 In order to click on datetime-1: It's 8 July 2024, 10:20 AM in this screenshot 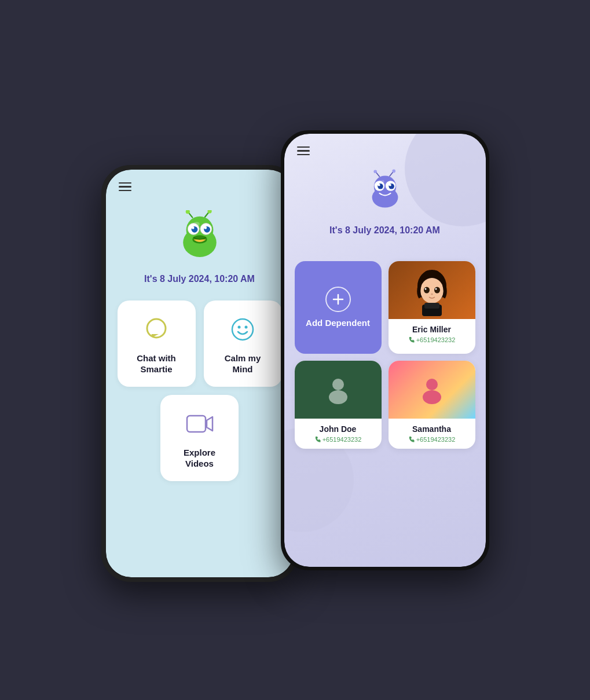, I will do `click(199, 279)`.